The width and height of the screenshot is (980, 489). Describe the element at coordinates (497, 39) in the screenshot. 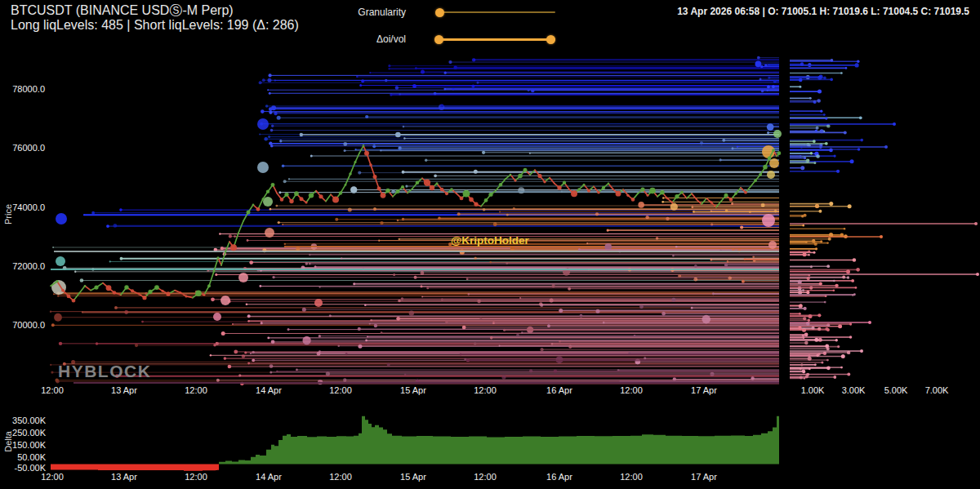

I see `oi-vol-slider` at that location.